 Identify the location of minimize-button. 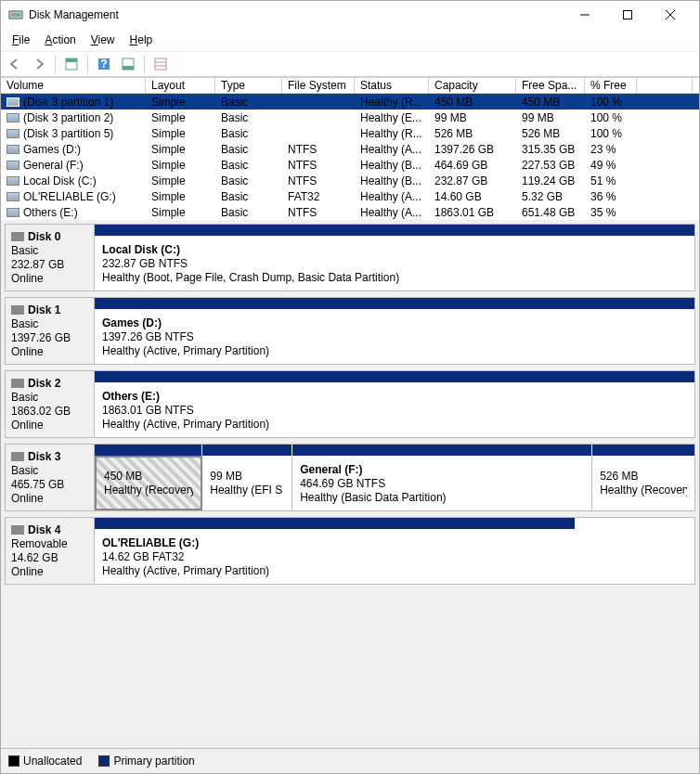
(585, 15).